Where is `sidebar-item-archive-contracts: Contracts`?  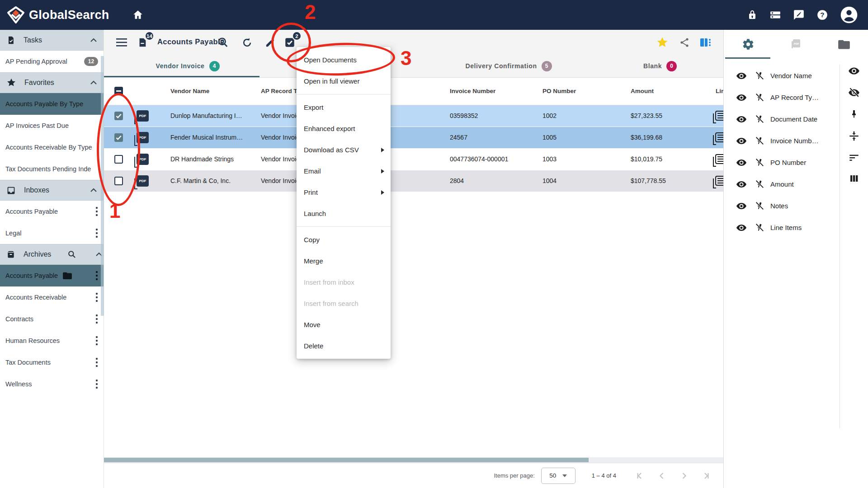 sidebar-item-archive-contracts: Contracts is located at coordinates (52, 319).